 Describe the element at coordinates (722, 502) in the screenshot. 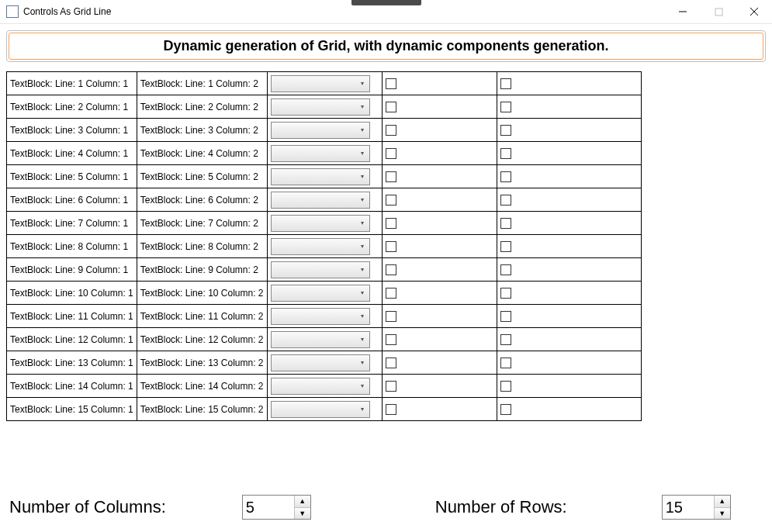

I see `rows-spin-up: ▲` at that location.